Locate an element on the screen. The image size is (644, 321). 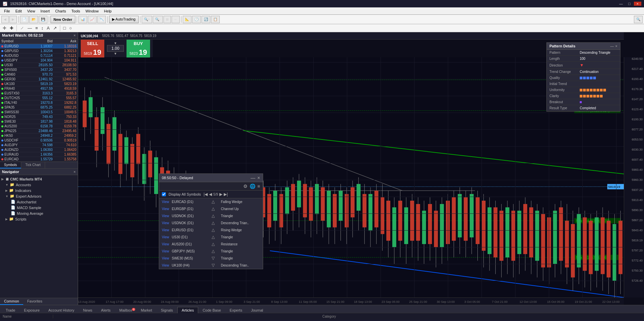
bottom-tab-exposure: Exposure is located at coordinates (32, 310).